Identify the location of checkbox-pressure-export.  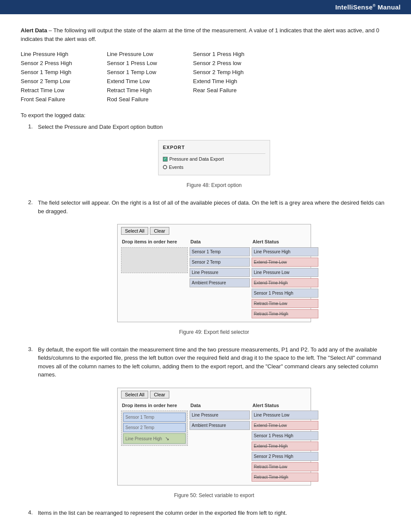
(165, 159).